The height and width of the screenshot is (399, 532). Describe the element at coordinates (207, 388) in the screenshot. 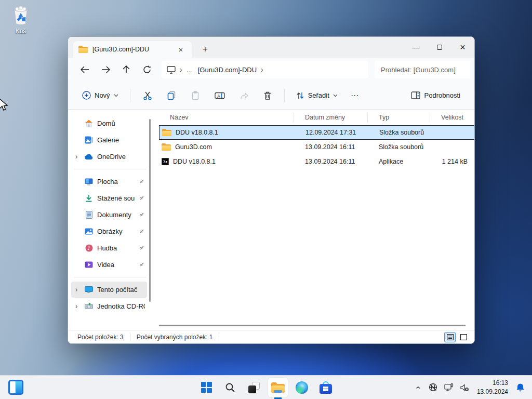

I see `windows-logo-icon` at that location.